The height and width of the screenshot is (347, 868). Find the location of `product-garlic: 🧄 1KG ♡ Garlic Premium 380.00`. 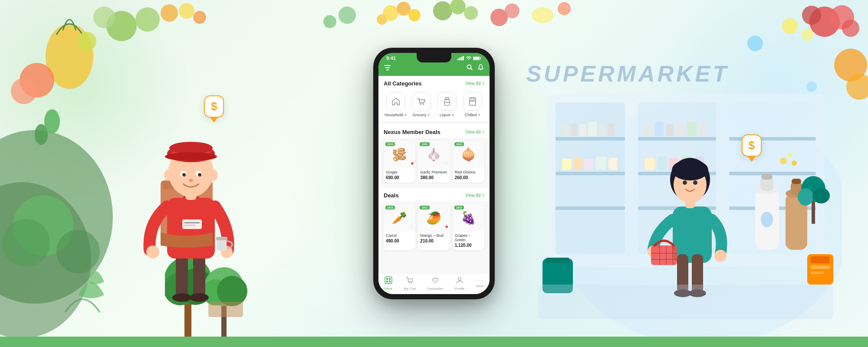

product-garlic: 🧄 1KG ♡ Garlic Premium 380.00 is located at coordinates (434, 161).